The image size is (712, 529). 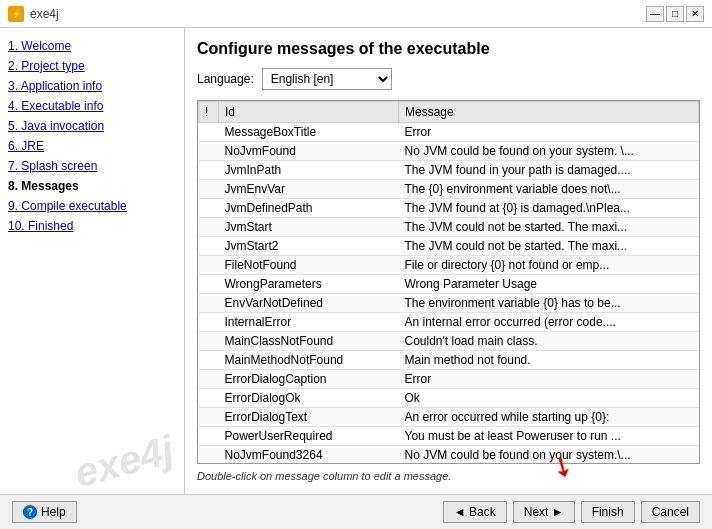 What do you see at coordinates (309, 112) in the screenshot?
I see `col-header-id: Id` at bounding box center [309, 112].